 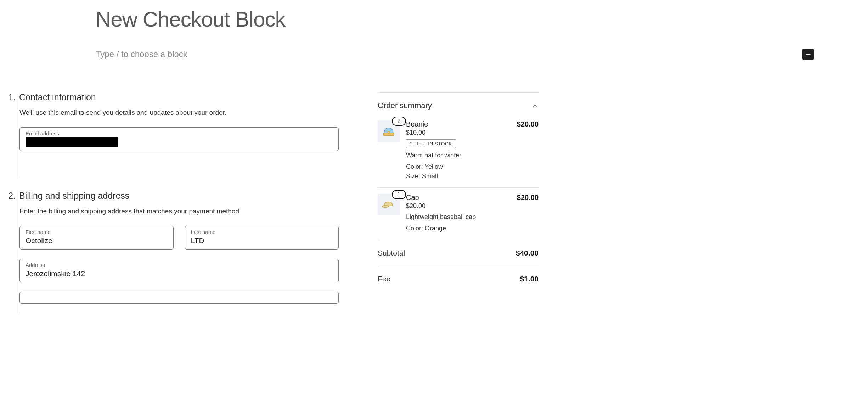 What do you see at coordinates (458, 209) in the screenshot?
I see `order-summary: Order summary 2 Beanie` at bounding box center [458, 209].